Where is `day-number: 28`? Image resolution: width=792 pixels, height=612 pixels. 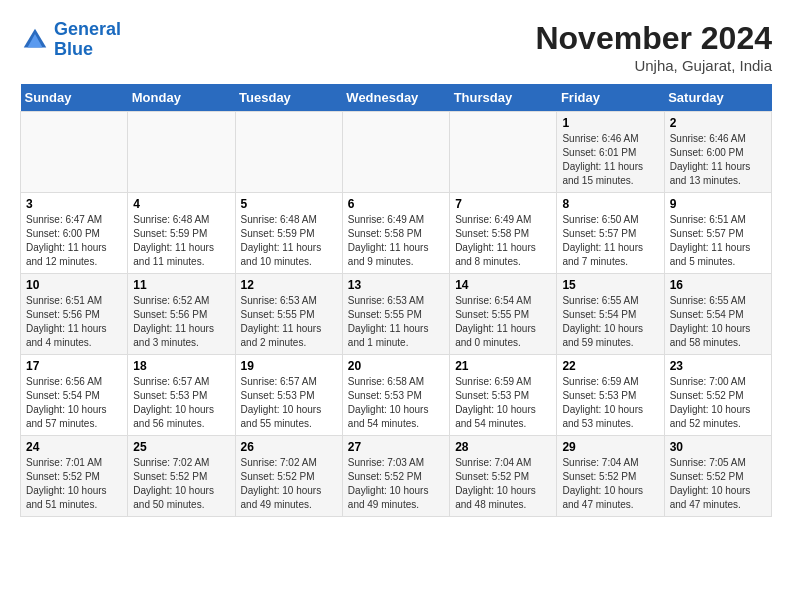 day-number: 28 is located at coordinates (503, 447).